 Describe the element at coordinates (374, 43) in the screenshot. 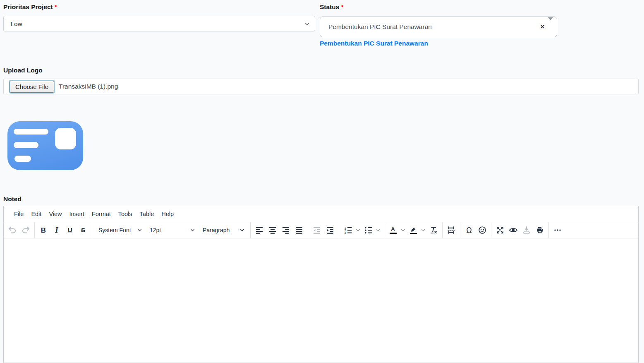

I see `status-suggestion-link: Pembentukan PIC Surat Penawaran` at that location.